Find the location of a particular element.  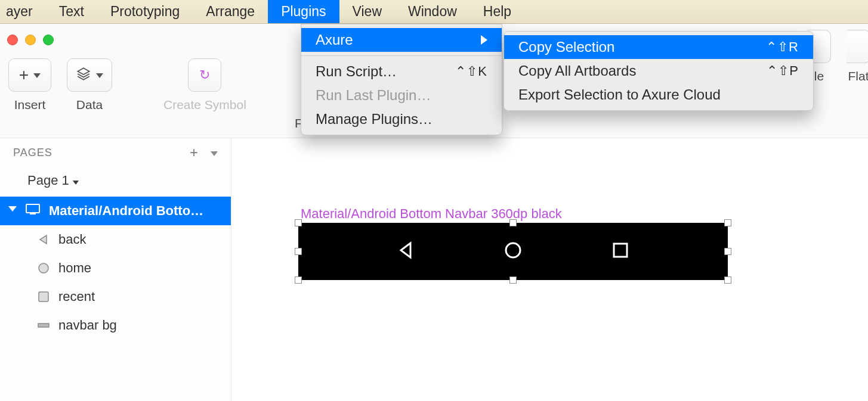

artboard-row: Material/Android Botto… is located at coordinates (116, 211).